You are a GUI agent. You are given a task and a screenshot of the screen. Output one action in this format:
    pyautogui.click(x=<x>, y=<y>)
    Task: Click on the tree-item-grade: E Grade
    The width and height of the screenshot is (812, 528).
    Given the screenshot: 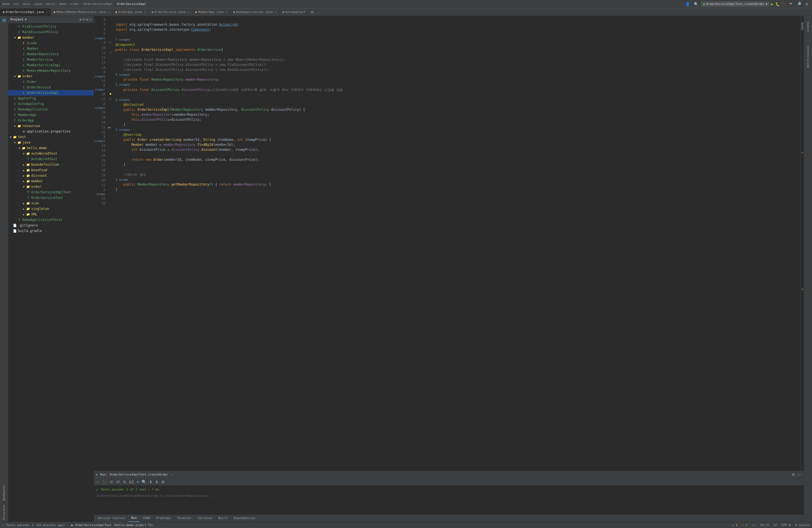 What is the action you would take?
    pyautogui.click(x=51, y=43)
    